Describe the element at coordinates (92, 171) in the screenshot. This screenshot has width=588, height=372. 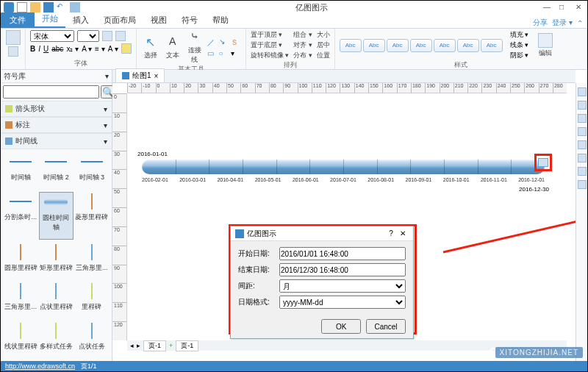
I see `shape-item: 时间轴 3` at that location.